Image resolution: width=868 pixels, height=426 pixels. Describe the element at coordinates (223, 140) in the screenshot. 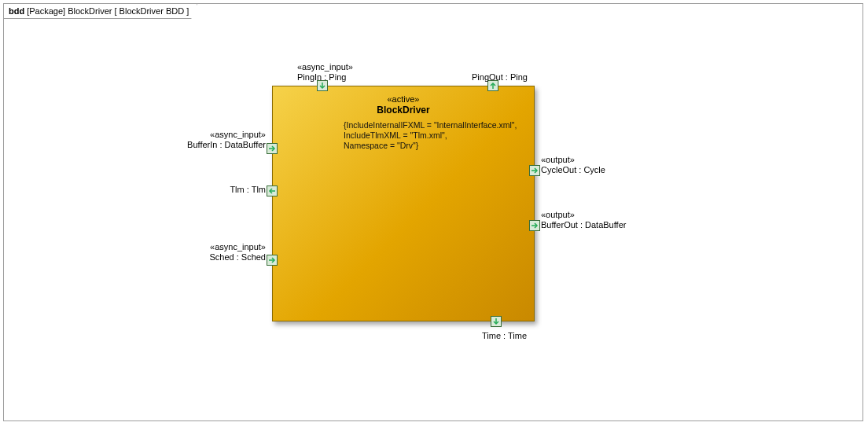

I see `label-bufferin: «async_input» BufferIn : DataBuffer` at that location.